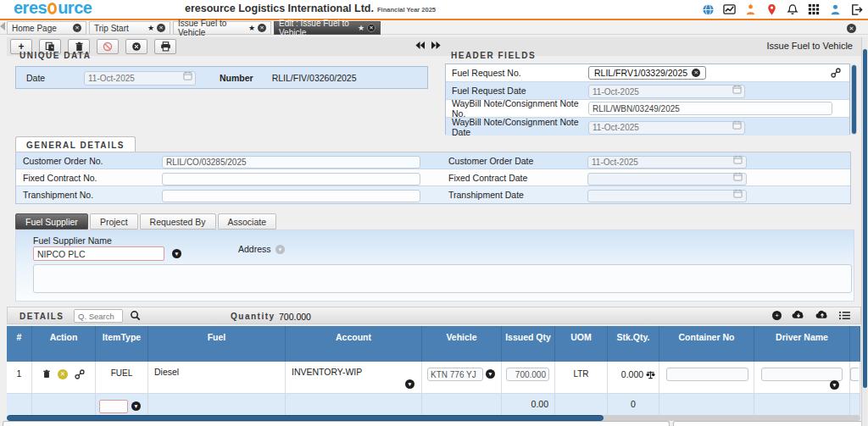 The width and height of the screenshot is (868, 426). What do you see at coordinates (222, 28) in the screenshot?
I see `tab-issue-fuel: Issue Fuel to Vehicle ★✕` at bounding box center [222, 28].